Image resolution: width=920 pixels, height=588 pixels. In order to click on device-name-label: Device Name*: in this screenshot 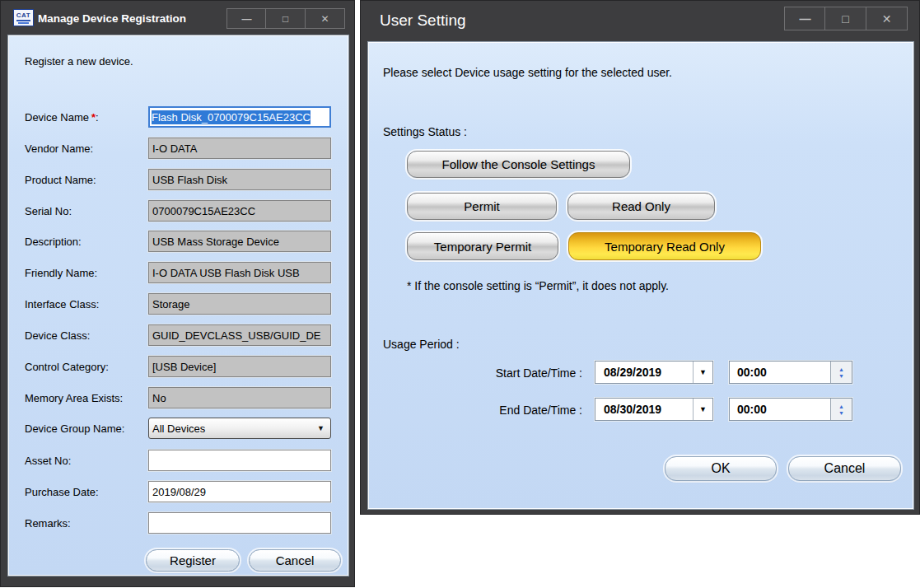, I will do `click(62, 117)`.